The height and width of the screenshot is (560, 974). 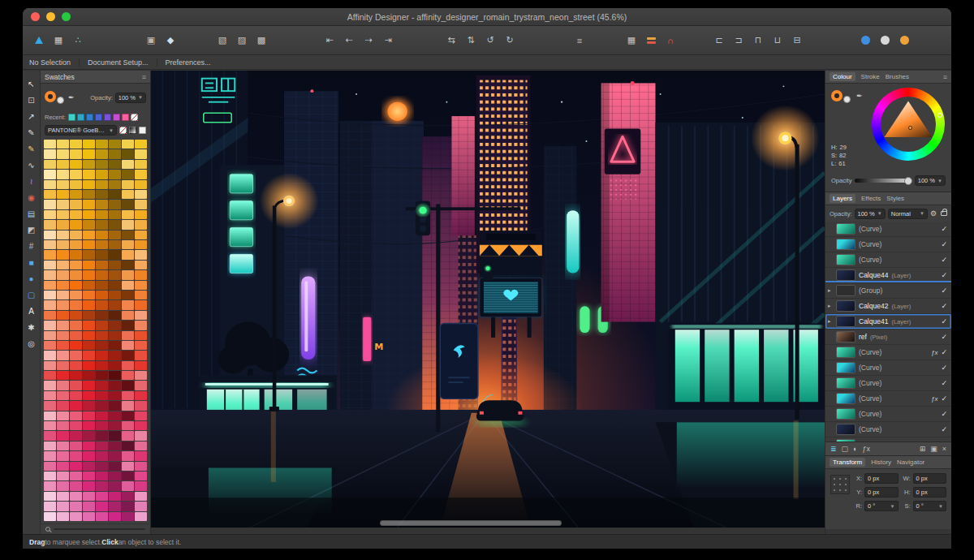 What do you see at coordinates (911, 463) in the screenshot?
I see `tab-navigator: Navigator` at bounding box center [911, 463].